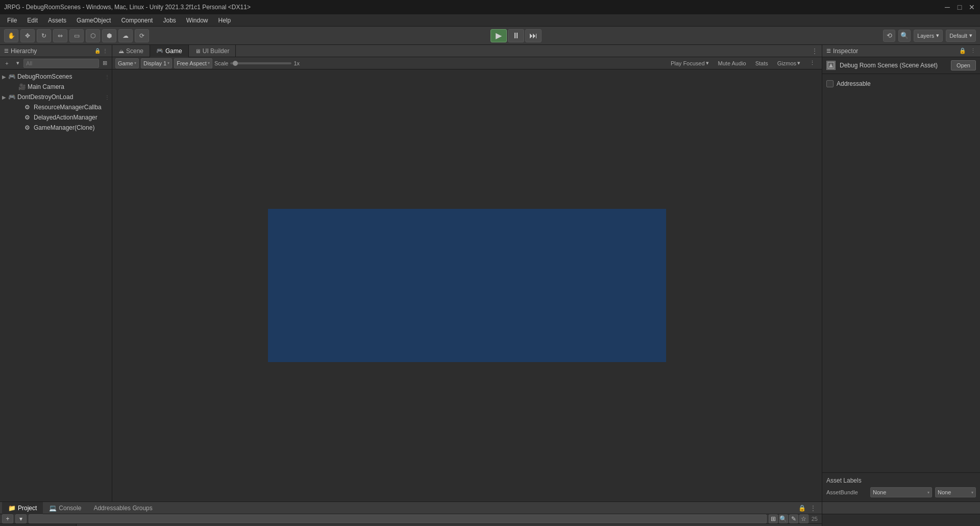  What do you see at coordinates (60, 36) in the screenshot?
I see `toolbar-scale-tool: ⇔` at bounding box center [60, 36].